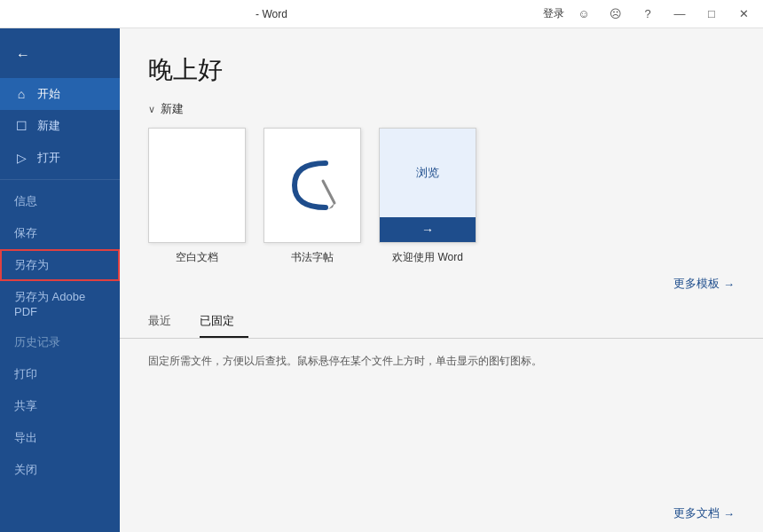  I want to click on new-section-header: ∨ 新建, so click(442, 114).